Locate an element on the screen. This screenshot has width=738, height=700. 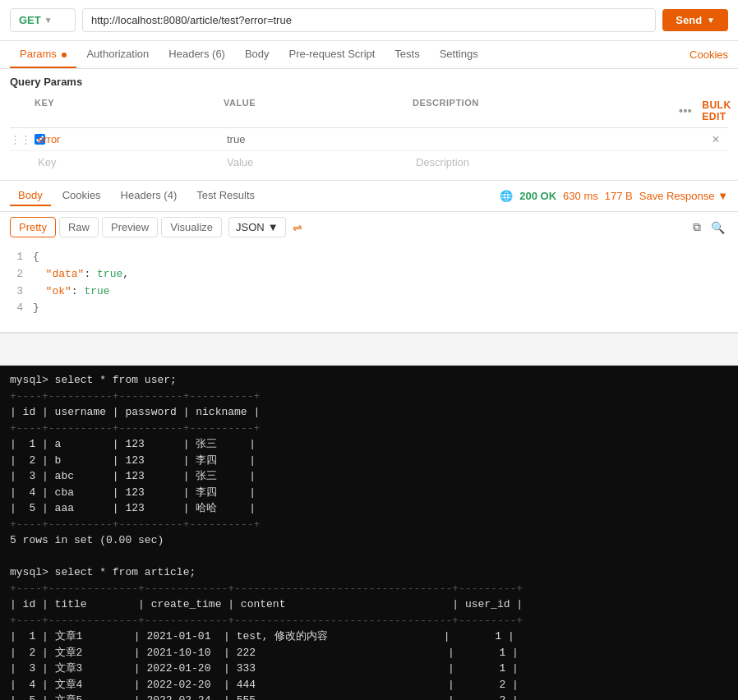
param-key-value: error is located at coordinates (129, 140).